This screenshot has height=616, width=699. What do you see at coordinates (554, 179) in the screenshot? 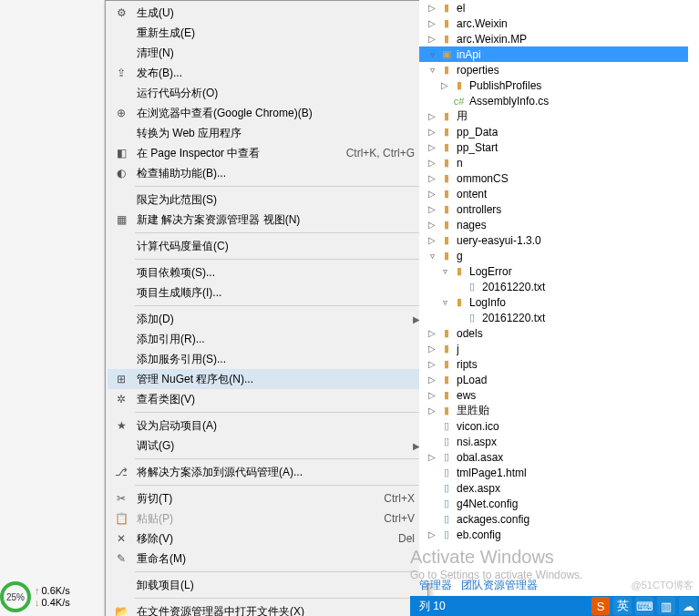
I see `tree-row: ▷▮ommonCS` at bounding box center [554, 179].